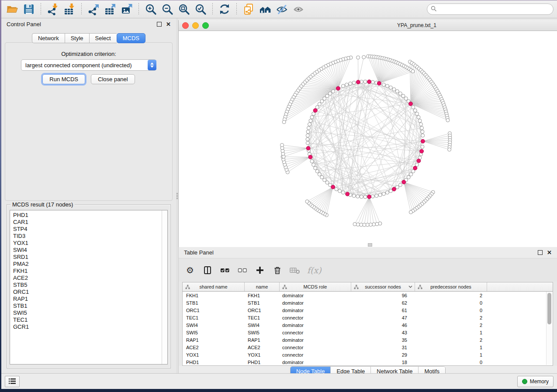 The image size is (557, 392). What do you see at coordinates (550, 252) in the screenshot?
I see `close-table-panel-icon: ✕` at bounding box center [550, 252].